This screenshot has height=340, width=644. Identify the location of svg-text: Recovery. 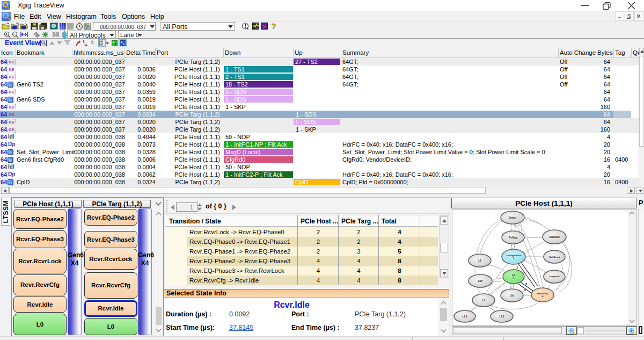
(543, 293).